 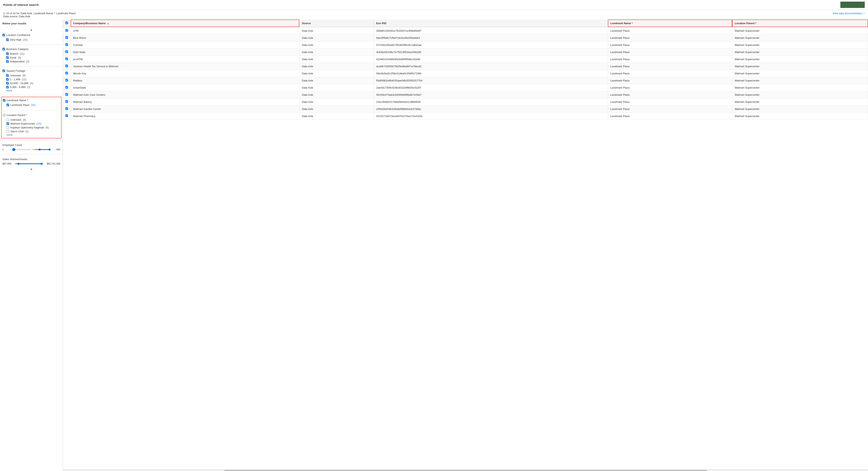 What do you see at coordinates (8, 120) in the screenshot?
I see `unknown-location-checkbox` at bounding box center [8, 120].